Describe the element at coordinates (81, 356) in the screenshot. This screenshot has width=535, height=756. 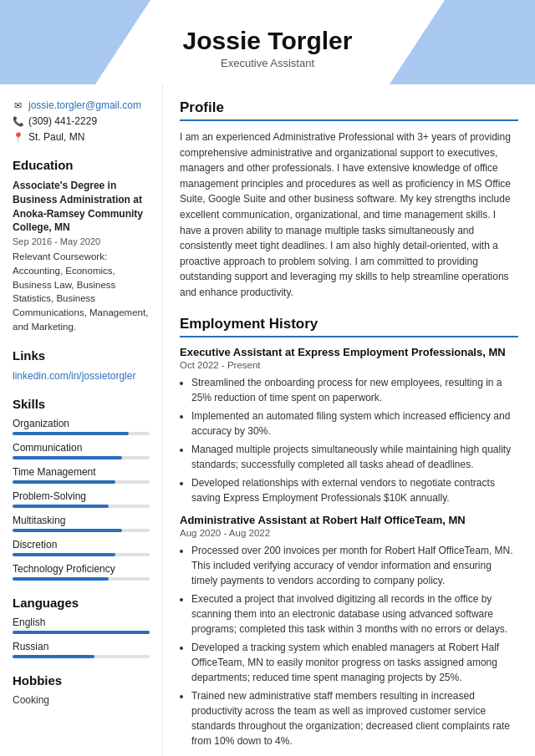
I see `links-title: Links` at that location.